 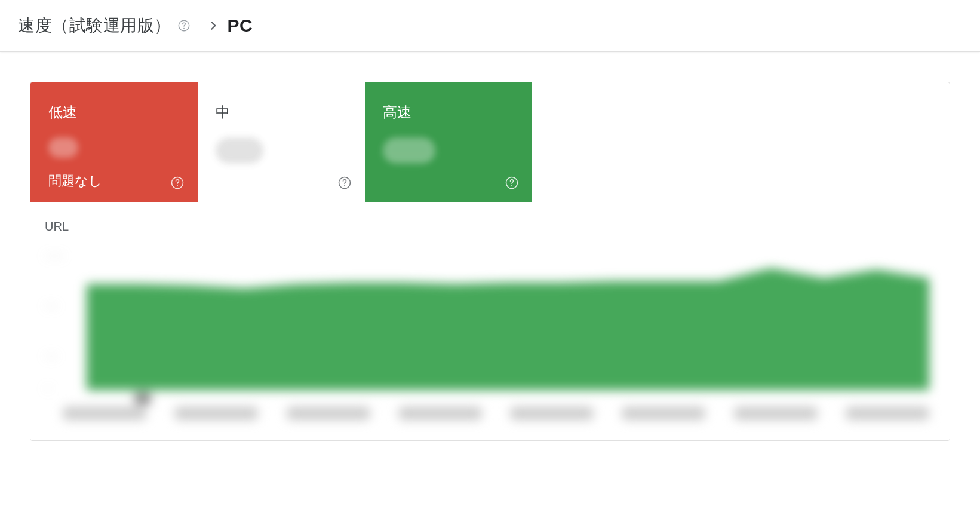 I want to click on tab-slow-sub: 問題なし, so click(x=114, y=181).